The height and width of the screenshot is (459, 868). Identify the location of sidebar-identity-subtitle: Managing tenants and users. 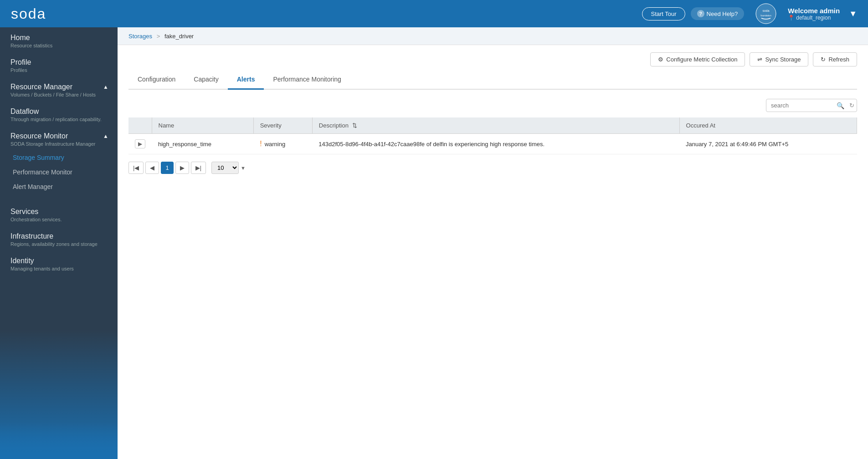
(59, 269).